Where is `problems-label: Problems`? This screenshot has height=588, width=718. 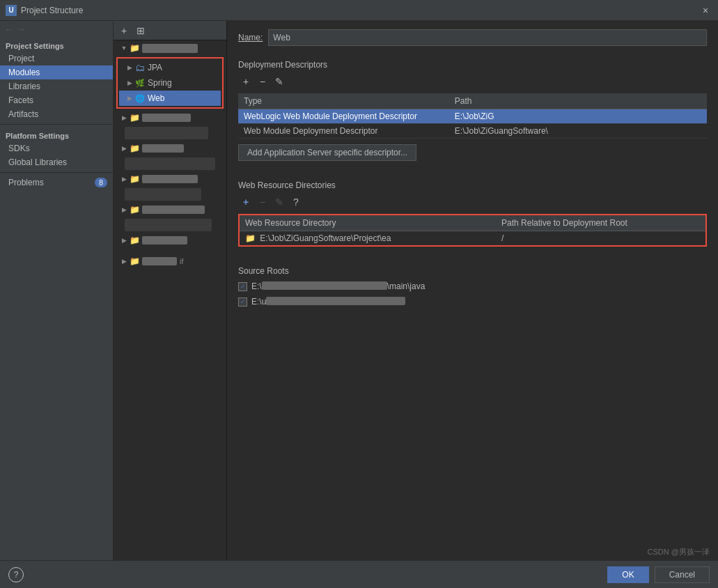
problems-label: Problems is located at coordinates (26, 183).